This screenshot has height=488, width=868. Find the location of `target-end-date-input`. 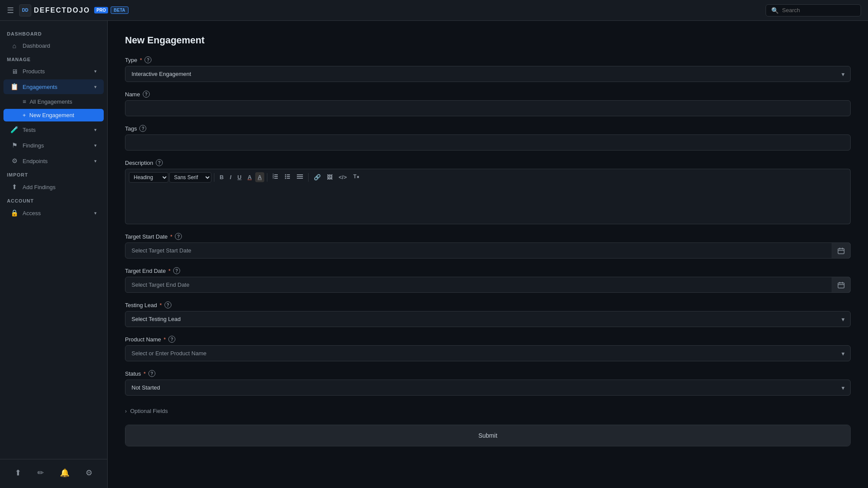

target-end-date-input is located at coordinates (488, 285).